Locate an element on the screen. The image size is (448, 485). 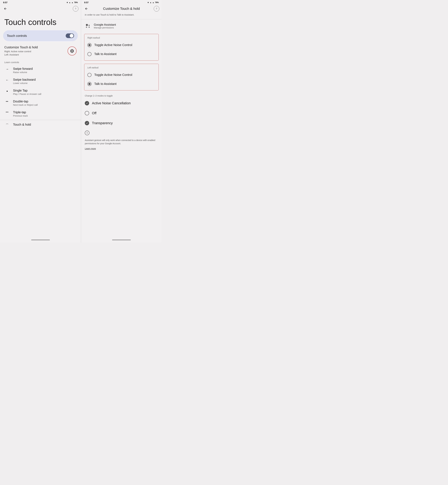
back-button-right is located at coordinates (86, 9).